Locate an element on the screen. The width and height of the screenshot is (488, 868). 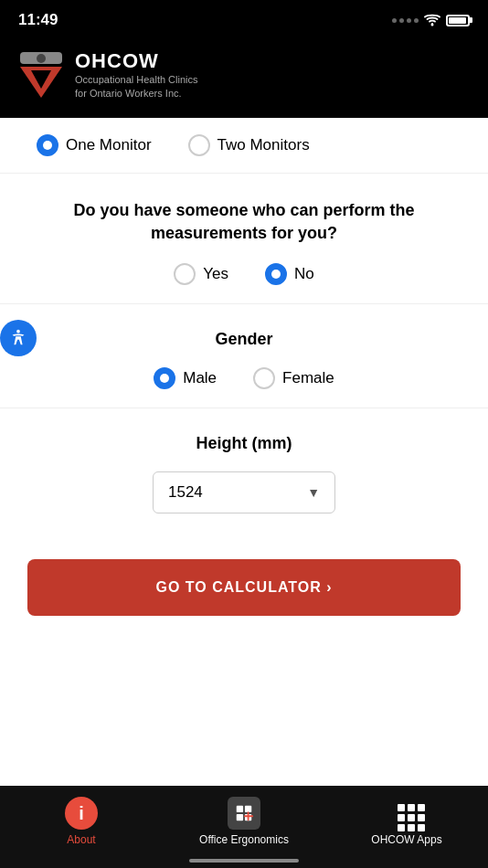
office-ergonomics-icon is located at coordinates (244, 813).